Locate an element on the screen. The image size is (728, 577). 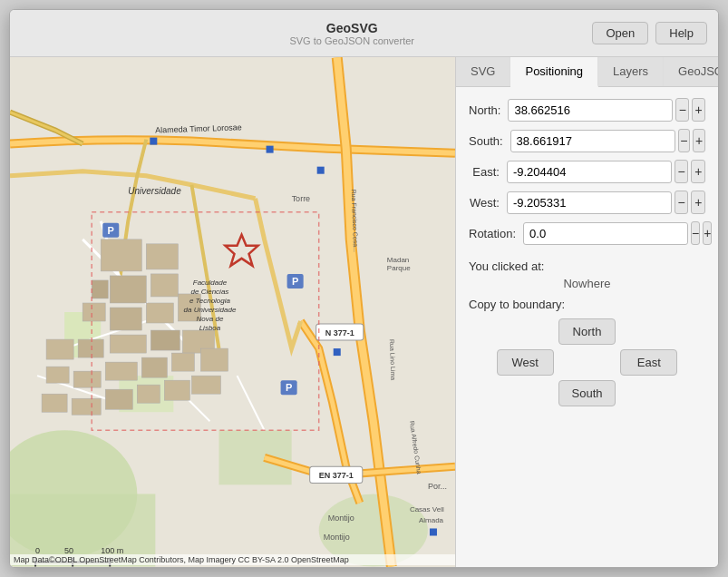
title-center: GeoSVG SVG to GeoJSON converter is located at coordinates (352, 34).